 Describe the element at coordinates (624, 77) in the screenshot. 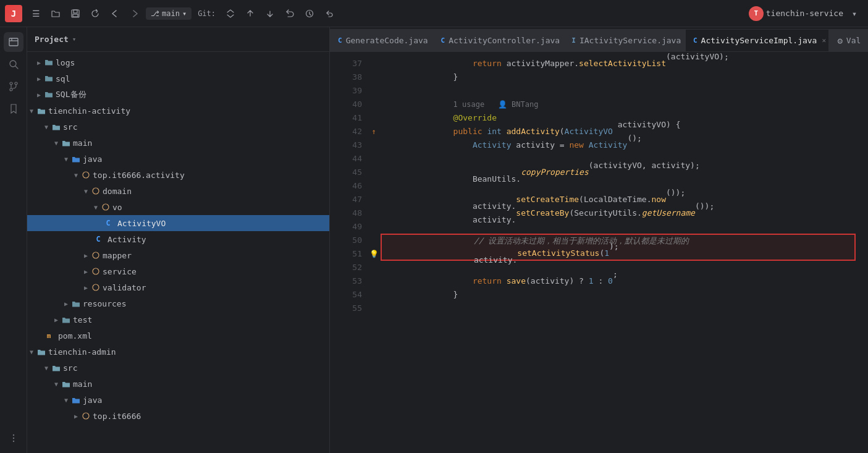

I see `code-line-38: }` at that location.